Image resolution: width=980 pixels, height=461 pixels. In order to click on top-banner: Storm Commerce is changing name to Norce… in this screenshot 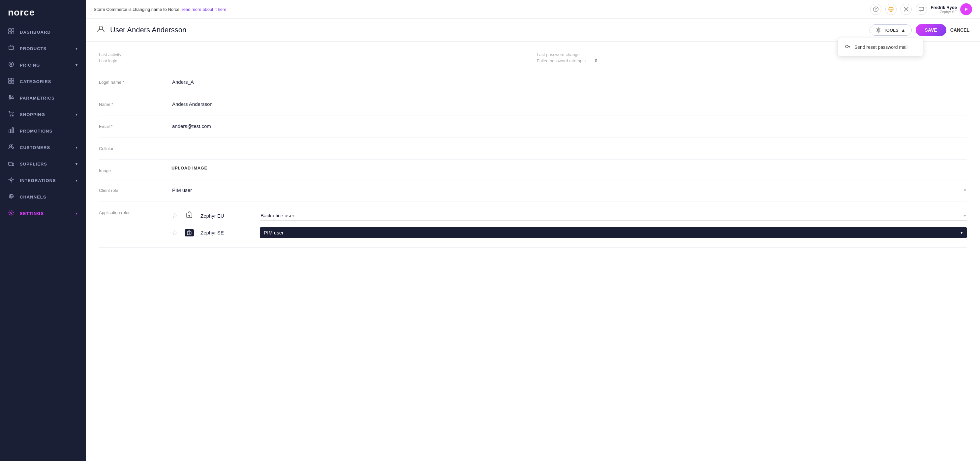, I will do `click(533, 9)`.